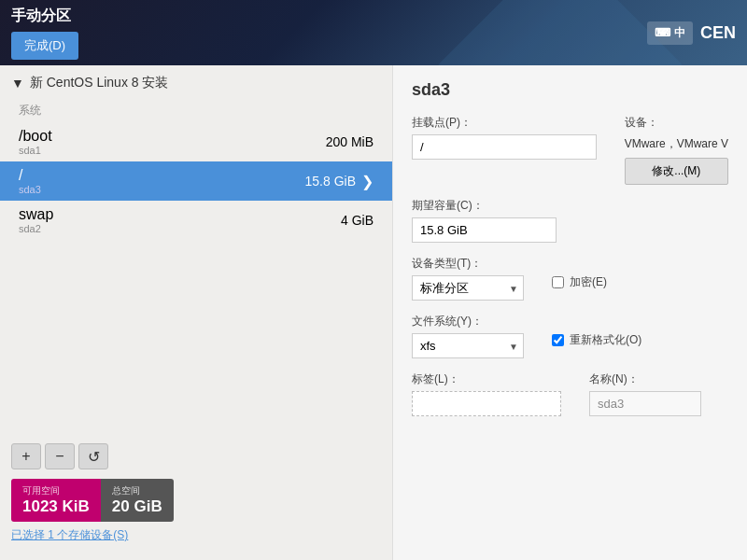  Describe the element at coordinates (26, 456) in the screenshot. I see `add-partition-button: +` at that location.